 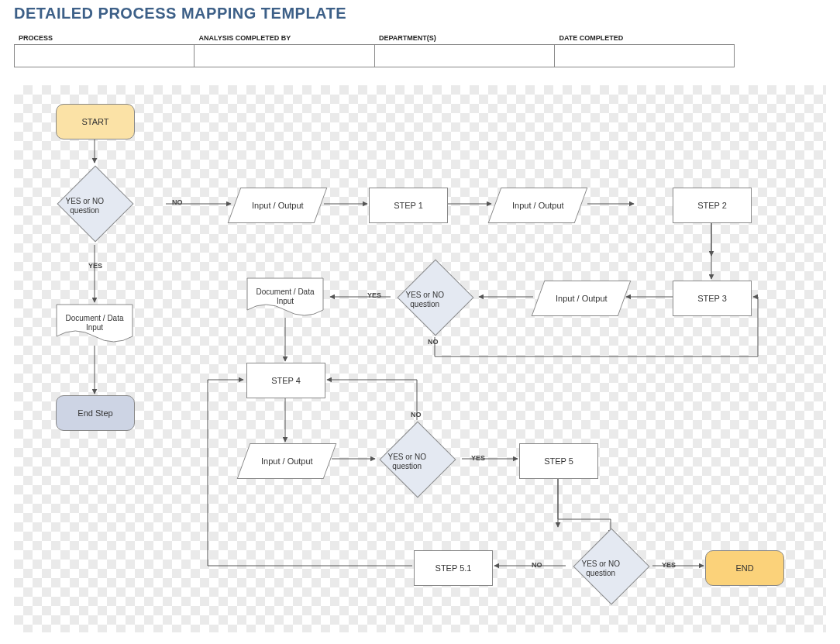 What do you see at coordinates (581, 298) in the screenshot?
I see `io-3: Input / Output` at bounding box center [581, 298].